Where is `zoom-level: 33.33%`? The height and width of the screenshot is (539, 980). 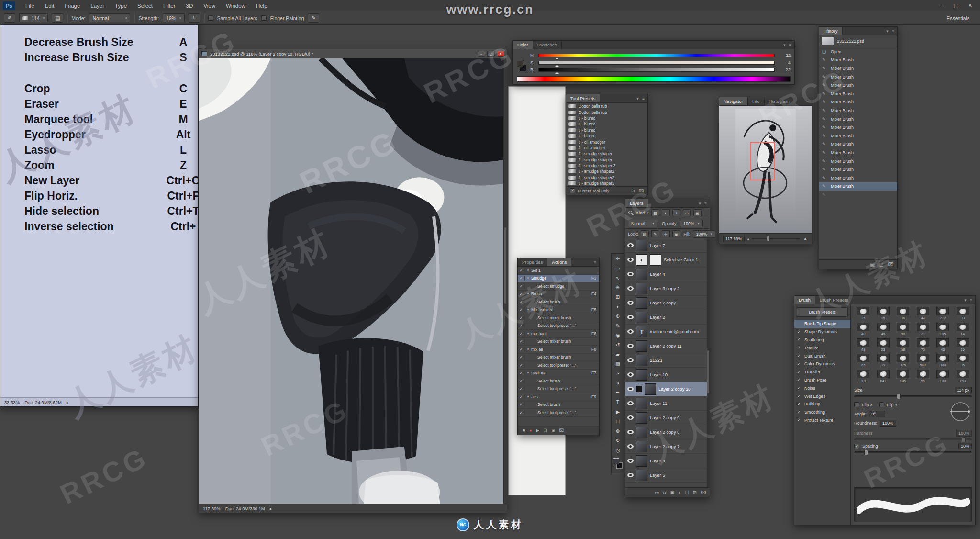
zoom-level: 33.33% is located at coordinates (12, 402).